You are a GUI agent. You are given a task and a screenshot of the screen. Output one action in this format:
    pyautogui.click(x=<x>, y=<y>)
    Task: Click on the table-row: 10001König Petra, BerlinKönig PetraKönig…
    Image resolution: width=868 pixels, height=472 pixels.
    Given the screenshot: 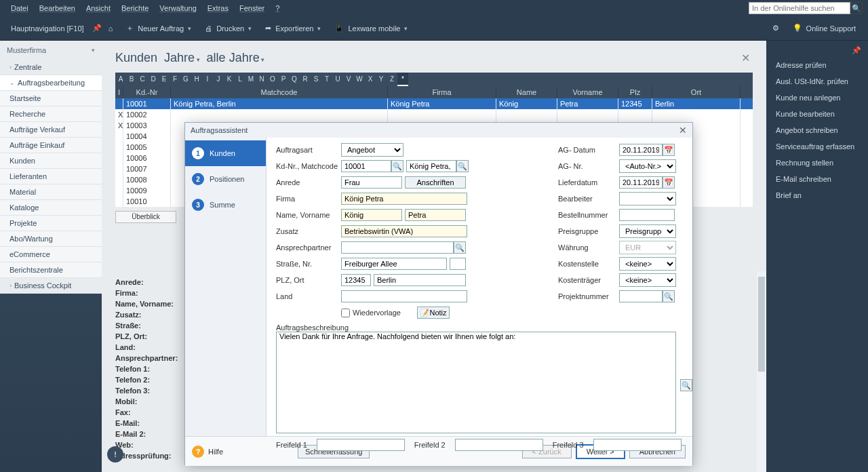 What is the action you would take?
    pyautogui.click(x=434, y=104)
    